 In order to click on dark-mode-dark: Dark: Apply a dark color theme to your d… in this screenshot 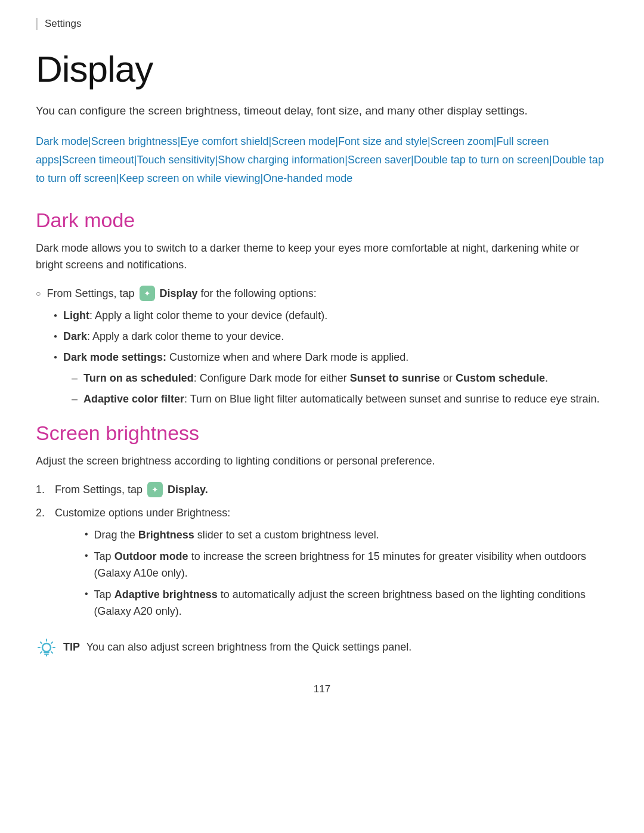, I will do `click(322, 336)`.